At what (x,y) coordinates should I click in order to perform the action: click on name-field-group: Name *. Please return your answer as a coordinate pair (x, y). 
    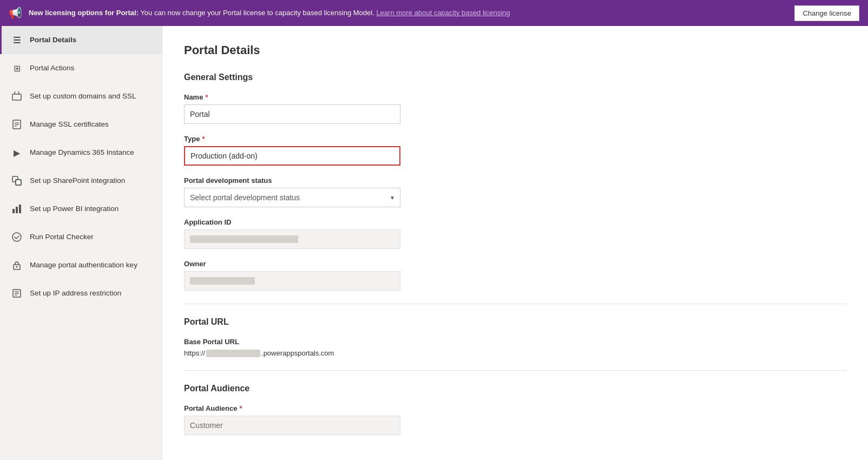
    Looking at the image, I should click on (515, 108).